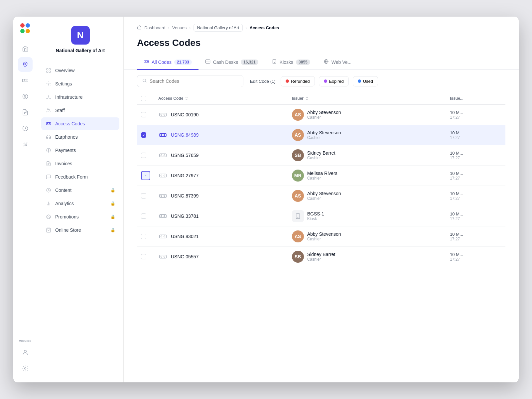 The height and width of the screenshot is (399, 532). I want to click on th-issued: Issue..., so click(475, 98).